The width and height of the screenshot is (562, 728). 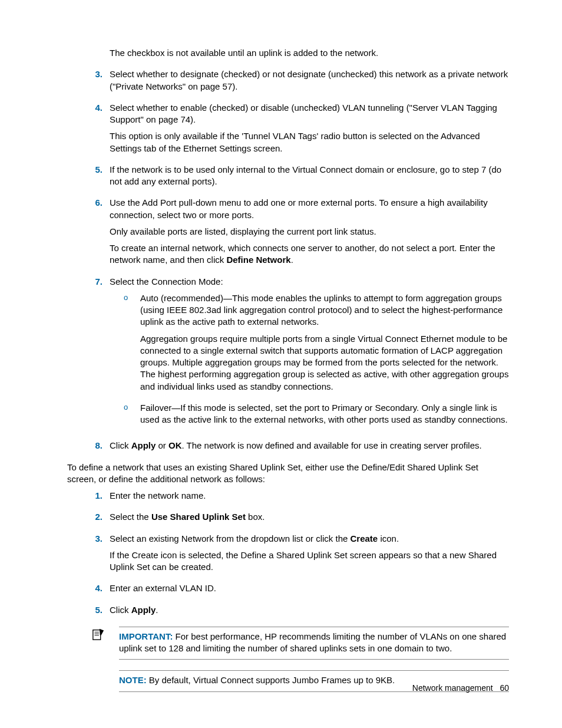 I want to click on important-icon, so click(x=104, y=634).